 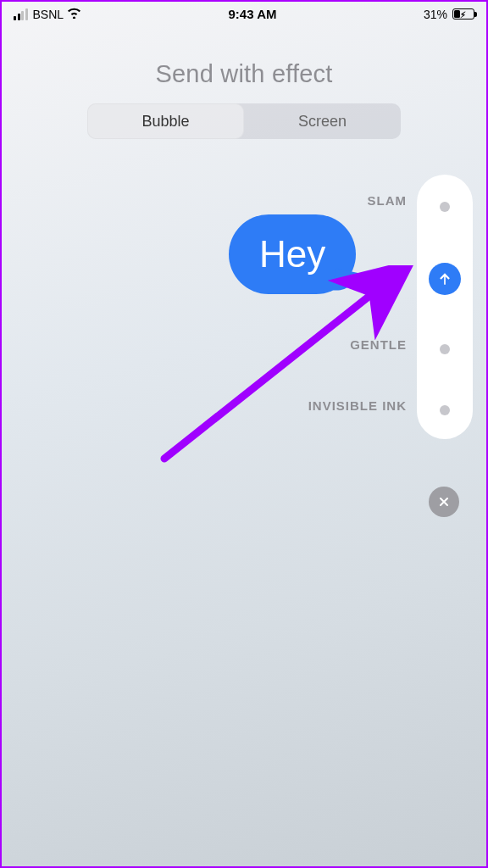 I want to click on carrier-label: BSNL, so click(x=49, y=14).